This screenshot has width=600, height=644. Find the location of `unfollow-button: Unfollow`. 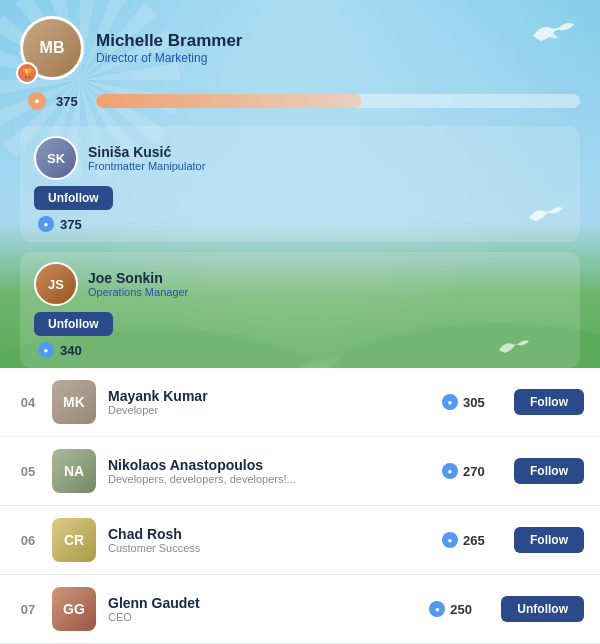

unfollow-button: Unfollow is located at coordinates (542, 609).